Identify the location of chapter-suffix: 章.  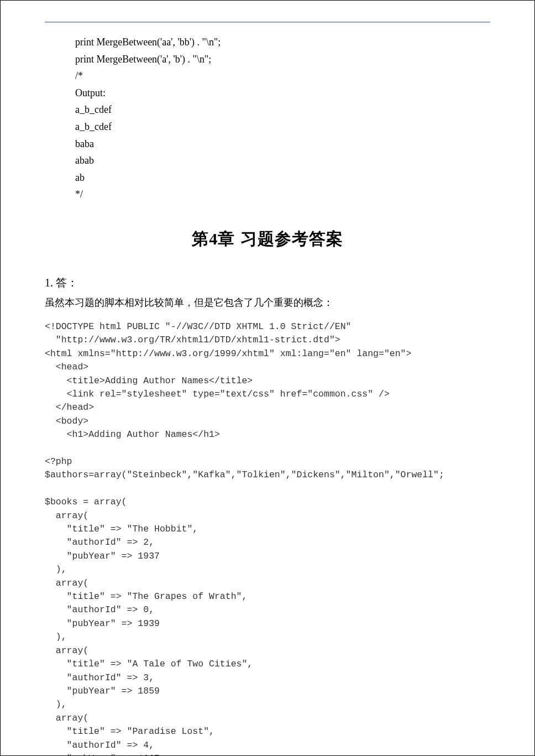
(227, 239).